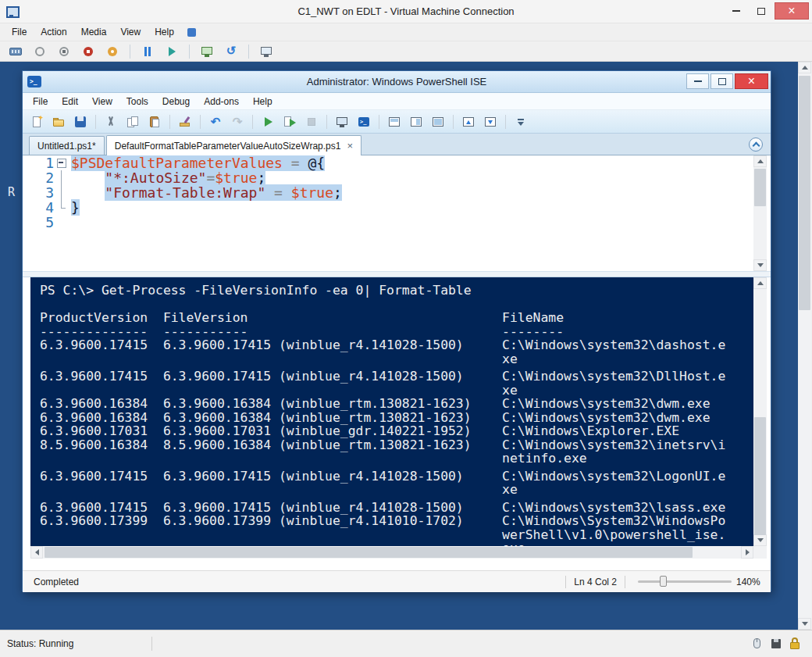  Describe the element at coordinates (37, 644) in the screenshot. I see `vm-status-text: Status: Running` at that location.